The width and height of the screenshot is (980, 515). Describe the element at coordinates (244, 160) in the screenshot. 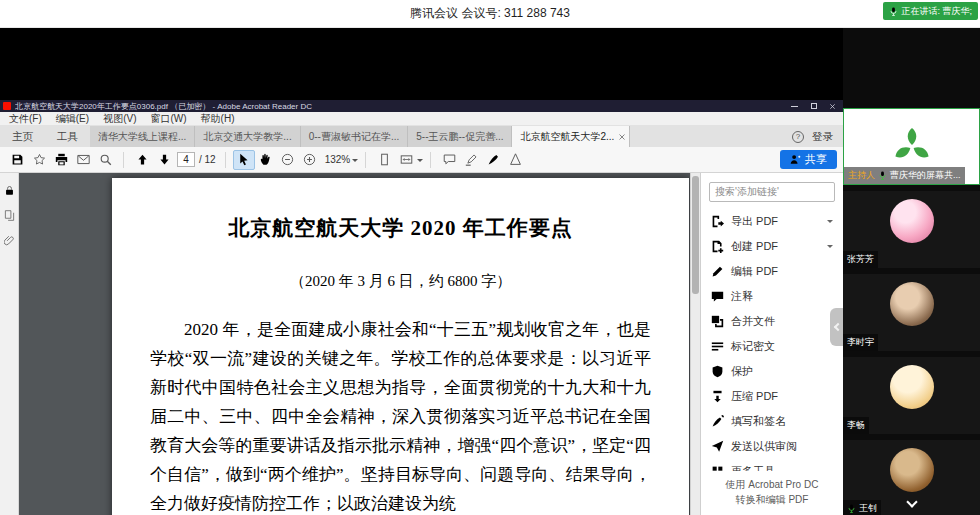

I see `select-tool-button` at that location.